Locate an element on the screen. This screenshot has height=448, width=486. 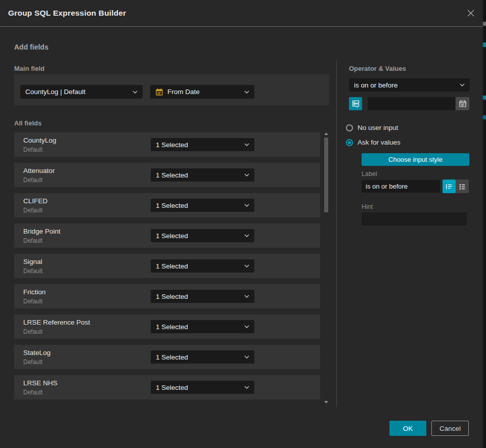
cancel-button: Cancel is located at coordinates (450, 428).